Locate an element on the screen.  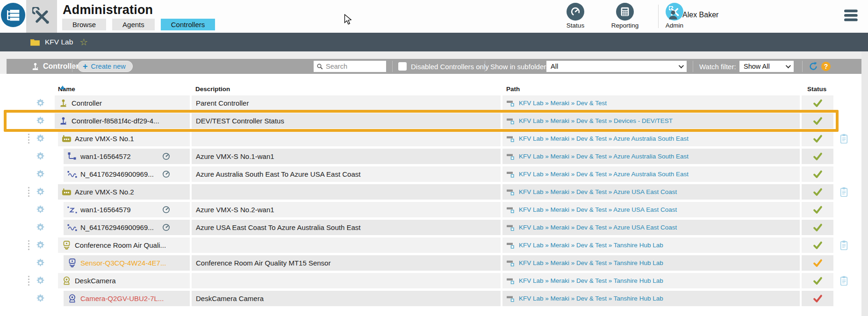
tab-browse: Browse is located at coordinates (84, 24).